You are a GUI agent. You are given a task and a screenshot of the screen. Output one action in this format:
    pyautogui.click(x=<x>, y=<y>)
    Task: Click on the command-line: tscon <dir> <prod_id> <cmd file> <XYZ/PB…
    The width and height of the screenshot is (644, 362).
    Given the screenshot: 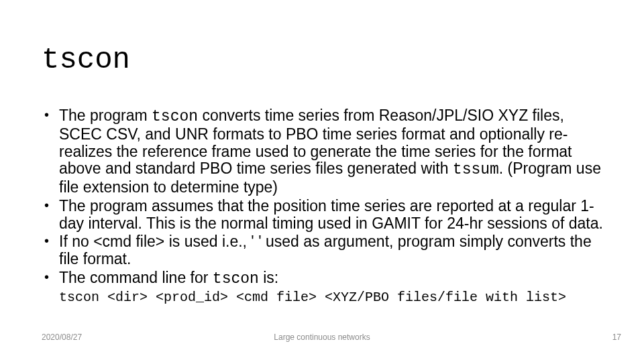 What is the action you would take?
    pyautogui.click(x=313, y=298)
    